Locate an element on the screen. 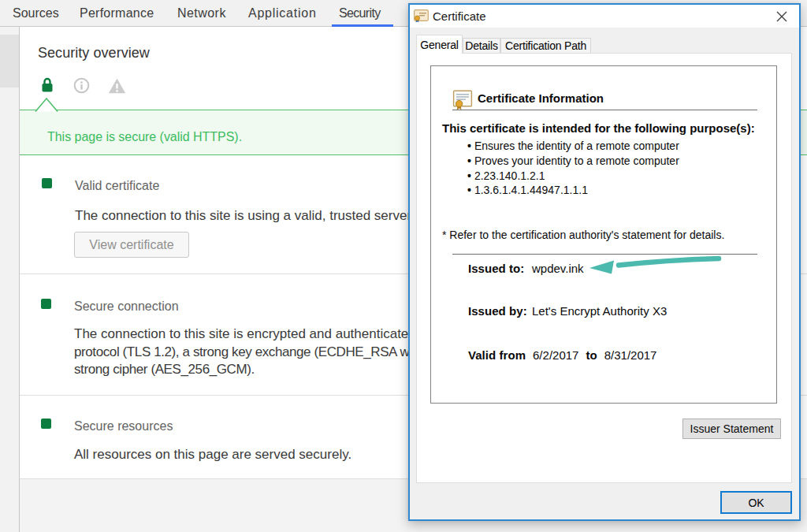 This screenshot has height=532, width=807. secure-resources-description: All resources on this page are served se… is located at coordinates (213, 456).